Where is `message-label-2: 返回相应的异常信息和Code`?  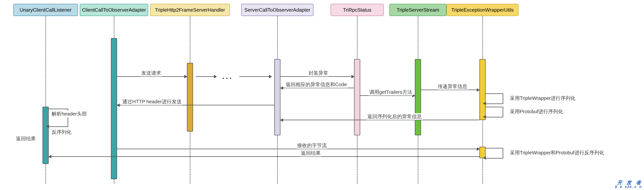 message-label-2: 返回相应的异常信息和Code is located at coordinates (316, 84).